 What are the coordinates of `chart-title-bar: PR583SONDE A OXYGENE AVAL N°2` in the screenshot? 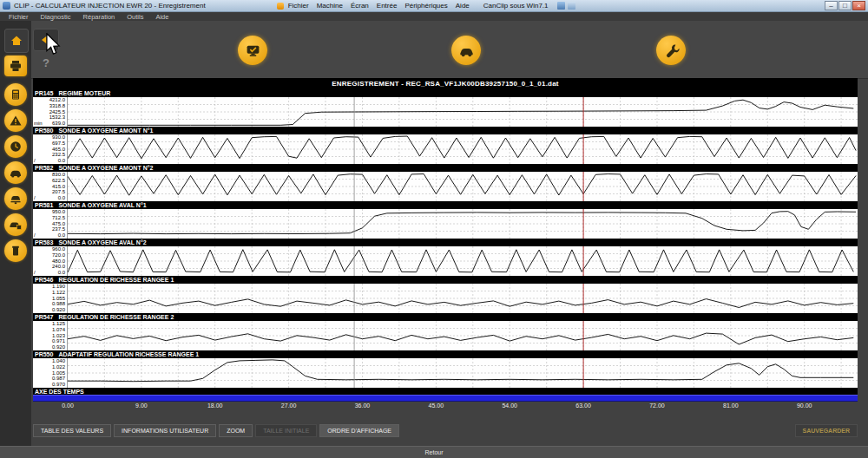 It's located at (445, 243).